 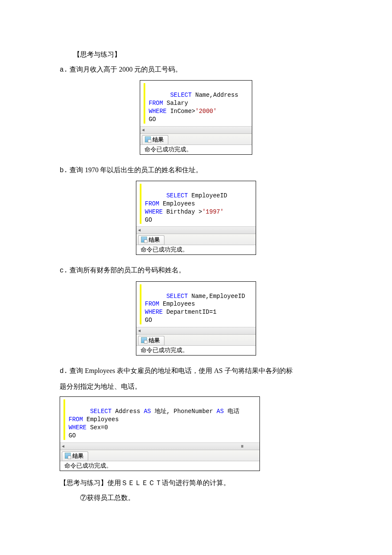 What do you see at coordinates (196, 270) in the screenshot?
I see `item-c-text: c. 查询所有财务部的员工的号码和姓名。` at bounding box center [196, 270].